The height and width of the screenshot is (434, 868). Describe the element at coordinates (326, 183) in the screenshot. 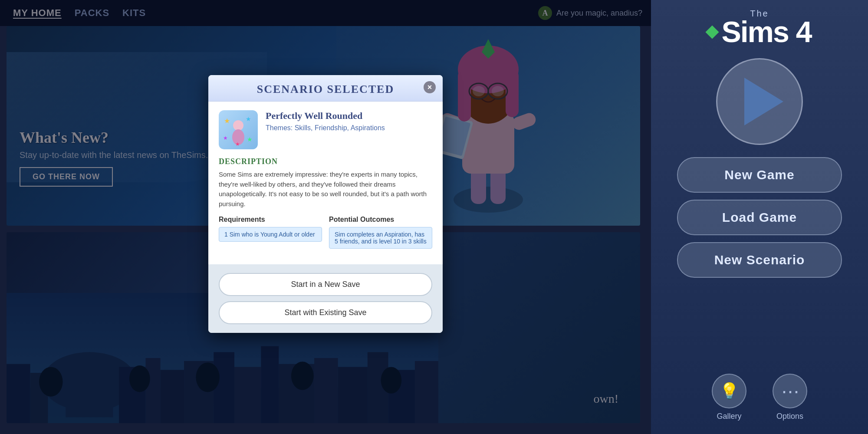

I see `description-section: Description Some Sims are extremely impr…` at that location.